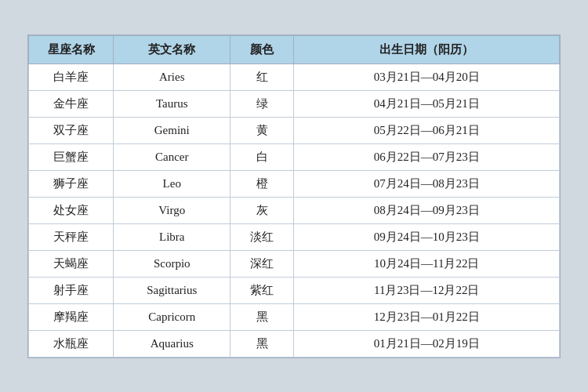  I want to click on table-header-row: 星座名称 英文名称 颜色 出生日期（阳历）, so click(295, 49).